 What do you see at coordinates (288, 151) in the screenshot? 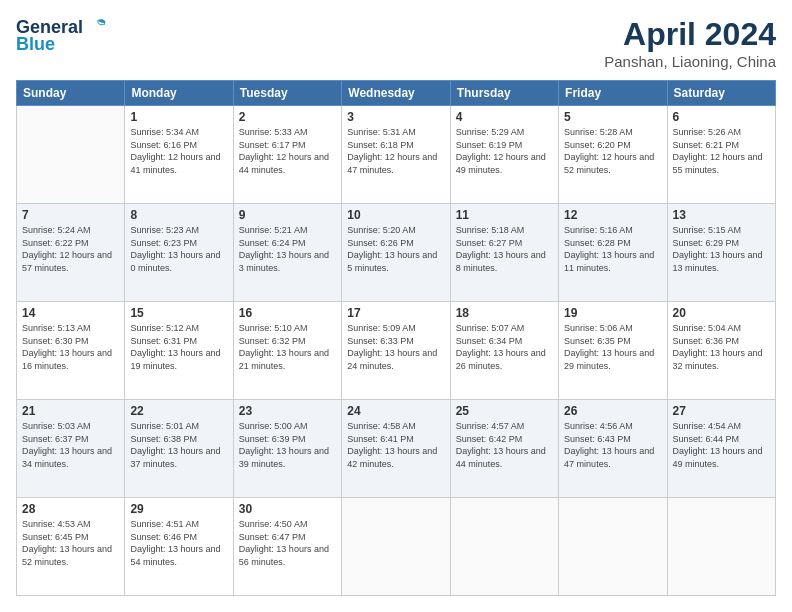
I see `day-info: Sunrise: 5:33 AM Sunset: 6:17 PM Dayligh…` at bounding box center [288, 151].